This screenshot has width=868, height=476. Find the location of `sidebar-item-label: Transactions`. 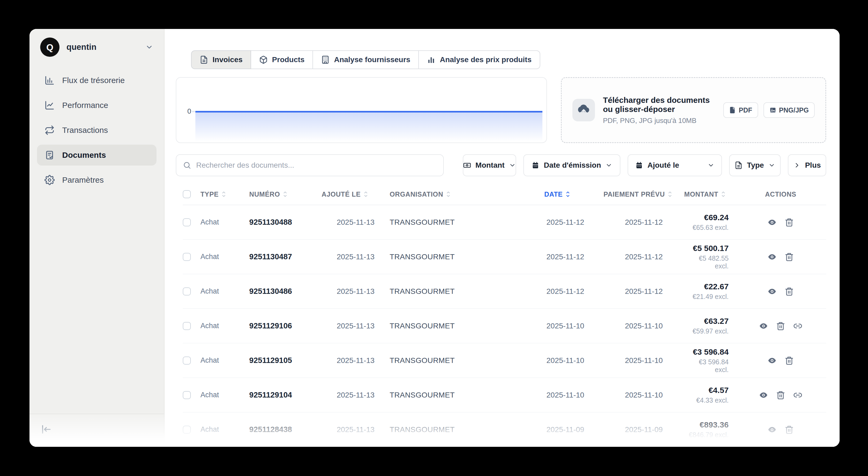

sidebar-item-label: Transactions is located at coordinates (85, 130).